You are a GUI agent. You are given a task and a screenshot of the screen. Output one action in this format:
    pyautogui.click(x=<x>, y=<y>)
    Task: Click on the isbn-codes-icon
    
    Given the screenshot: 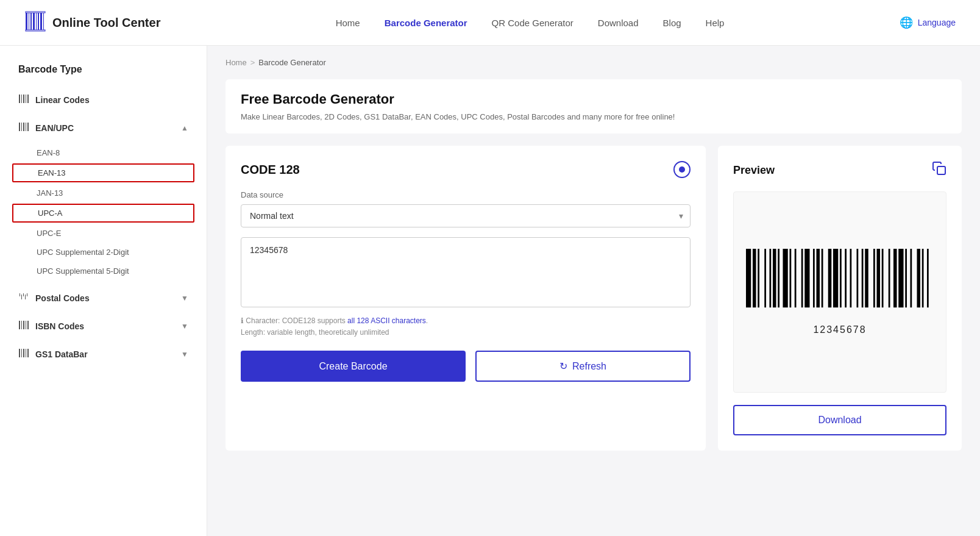 What is the action you would take?
    pyautogui.click(x=24, y=326)
    